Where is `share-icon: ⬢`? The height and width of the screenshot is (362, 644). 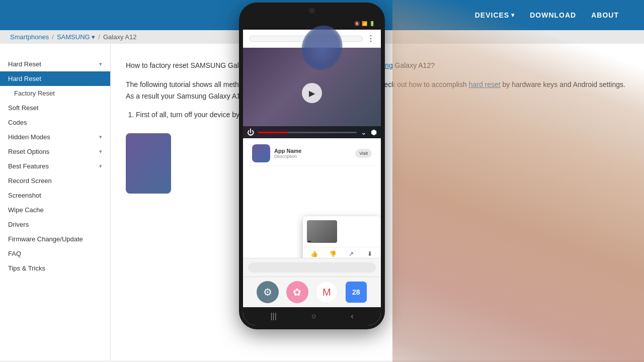
share-icon: ⬢ is located at coordinates (374, 132).